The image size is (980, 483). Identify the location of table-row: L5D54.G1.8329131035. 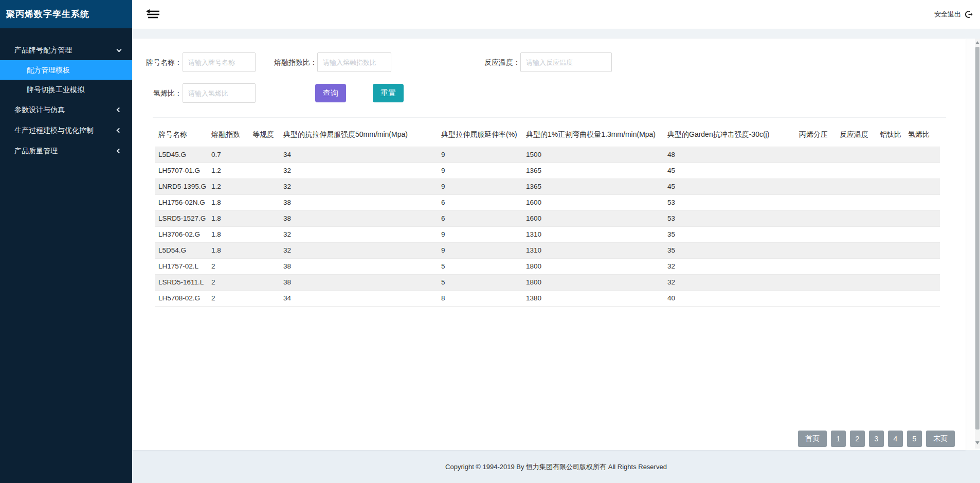
(547, 250).